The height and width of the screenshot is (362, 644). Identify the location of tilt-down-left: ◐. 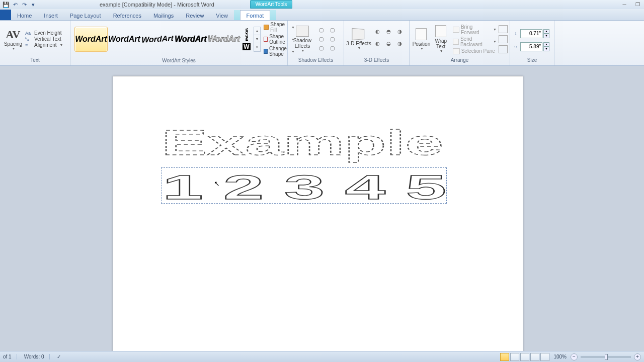
(377, 44).